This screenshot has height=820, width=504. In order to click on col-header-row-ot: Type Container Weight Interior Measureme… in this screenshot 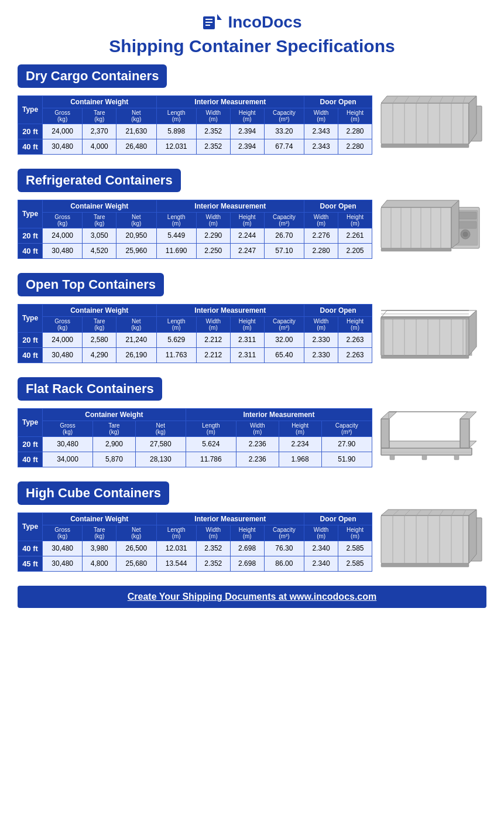, I will do `click(196, 310)`.